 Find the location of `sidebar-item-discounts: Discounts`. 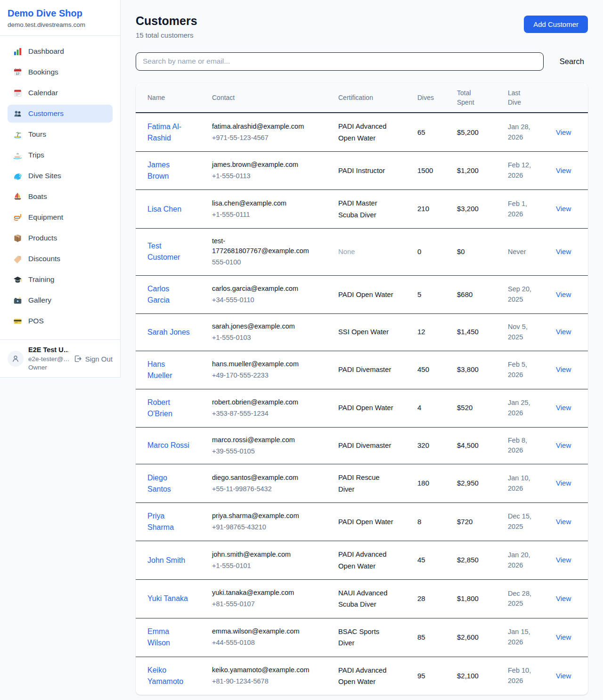

sidebar-item-discounts: Discounts is located at coordinates (60, 259).